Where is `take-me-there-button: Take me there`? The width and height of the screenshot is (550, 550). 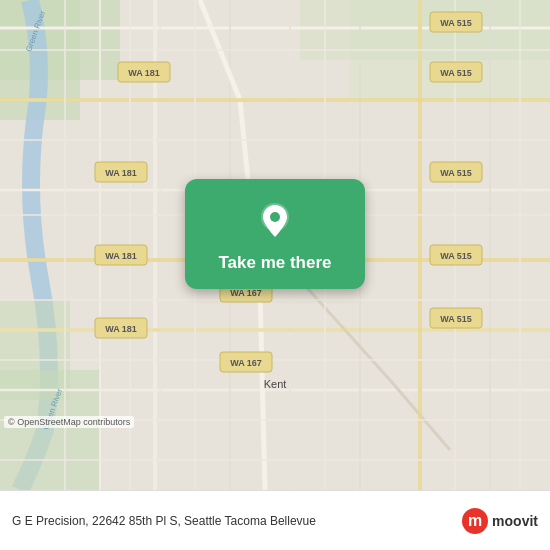
take-me-there-button: Take me there is located at coordinates (275, 234).